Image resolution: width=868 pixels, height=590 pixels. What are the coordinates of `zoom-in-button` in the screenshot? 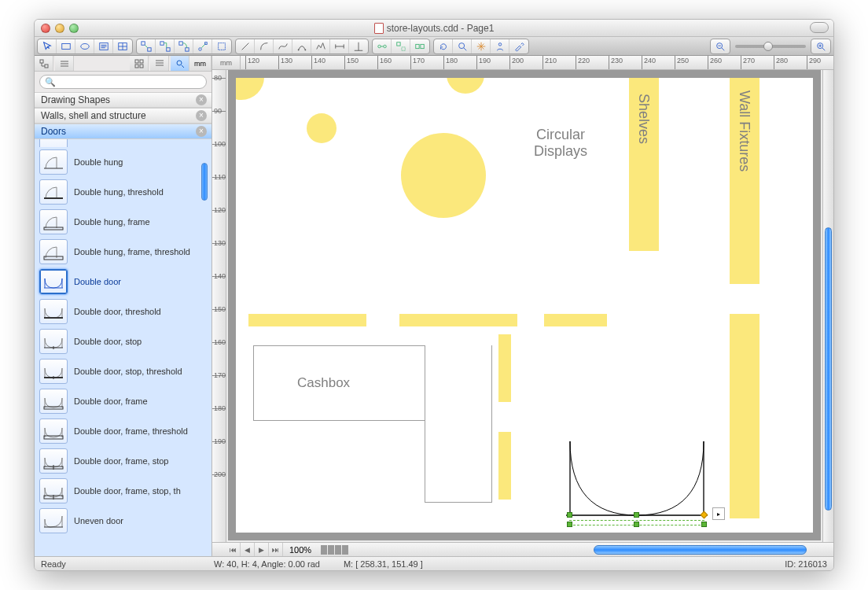 It's located at (821, 46).